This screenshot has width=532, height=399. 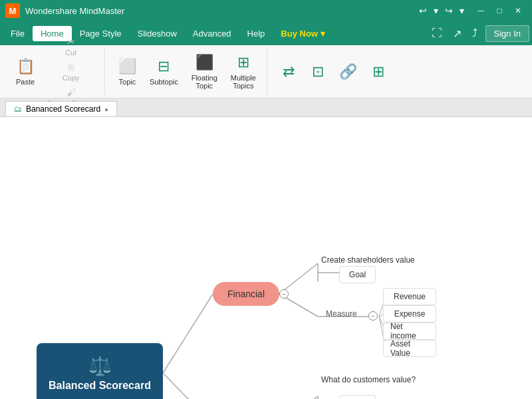 What do you see at coordinates (499, 11) in the screenshot?
I see `maximize-button: □` at bounding box center [499, 11].